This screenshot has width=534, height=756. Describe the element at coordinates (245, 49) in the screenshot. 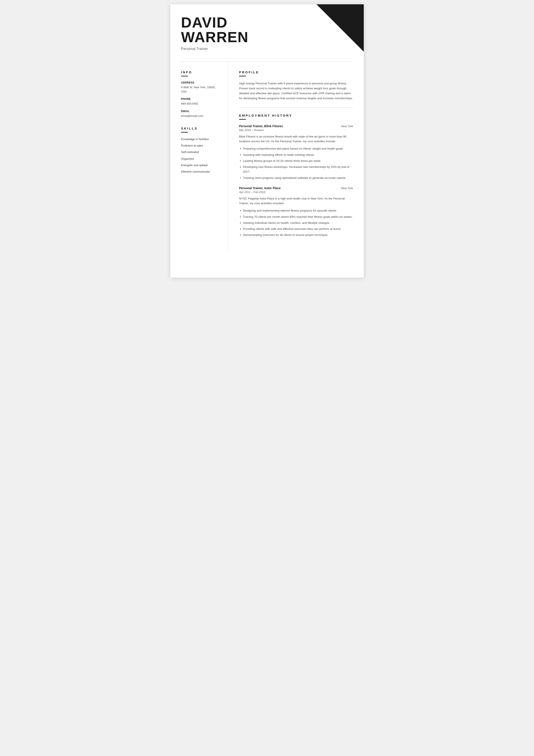

I see `job-title-header: Personal Trainer` at that location.